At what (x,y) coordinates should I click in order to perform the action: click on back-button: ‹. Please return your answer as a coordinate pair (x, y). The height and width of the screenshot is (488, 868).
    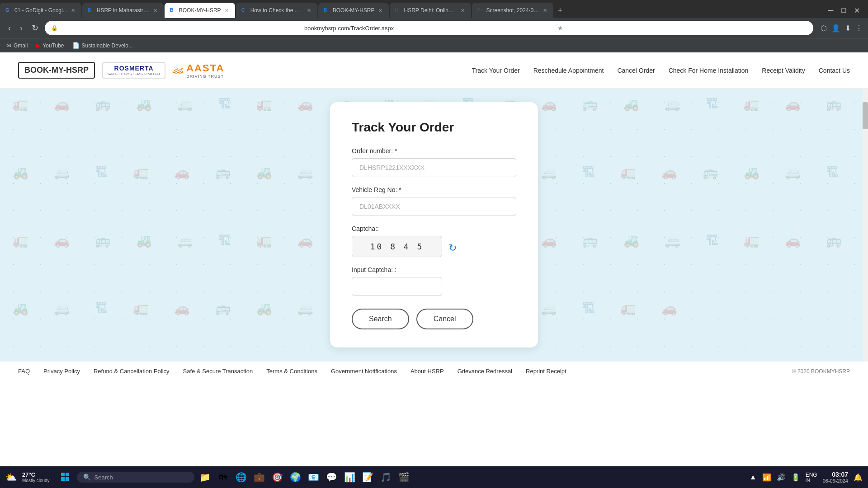
    Looking at the image, I should click on (9, 28).